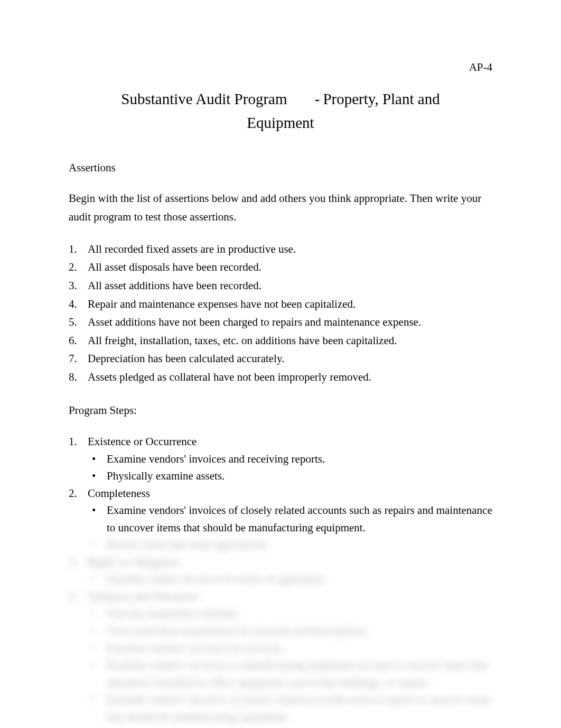 The height and width of the screenshot is (728, 561). What do you see at coordinates (229, 377) in the screenshot?
I see `assertion-text: Assets pledged as collateral have not be…` at bounding box center [229, 377].